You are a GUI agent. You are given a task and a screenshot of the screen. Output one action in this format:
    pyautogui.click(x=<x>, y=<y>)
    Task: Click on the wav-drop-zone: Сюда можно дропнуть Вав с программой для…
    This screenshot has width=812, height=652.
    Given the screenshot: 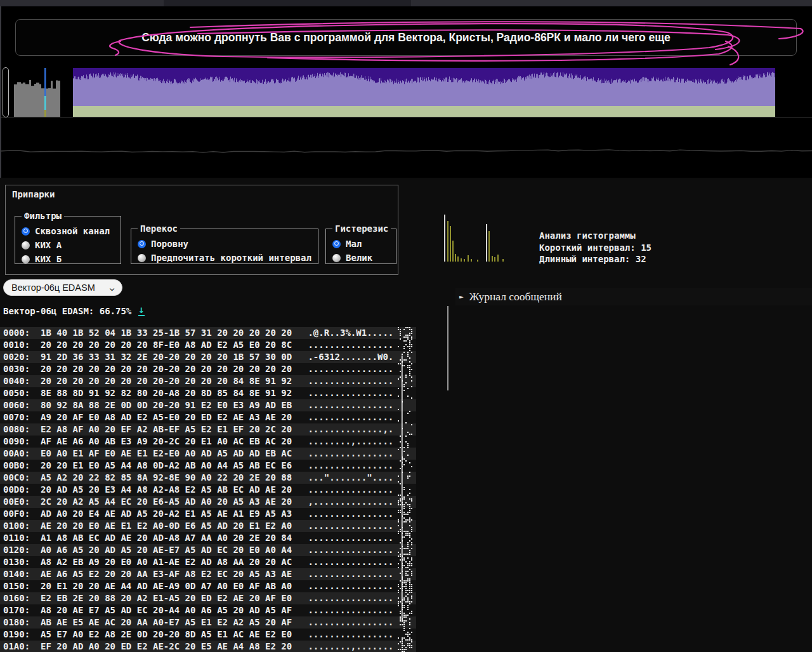 What is the action you would take?
    pyautogui.click(x=406, y=37)
    